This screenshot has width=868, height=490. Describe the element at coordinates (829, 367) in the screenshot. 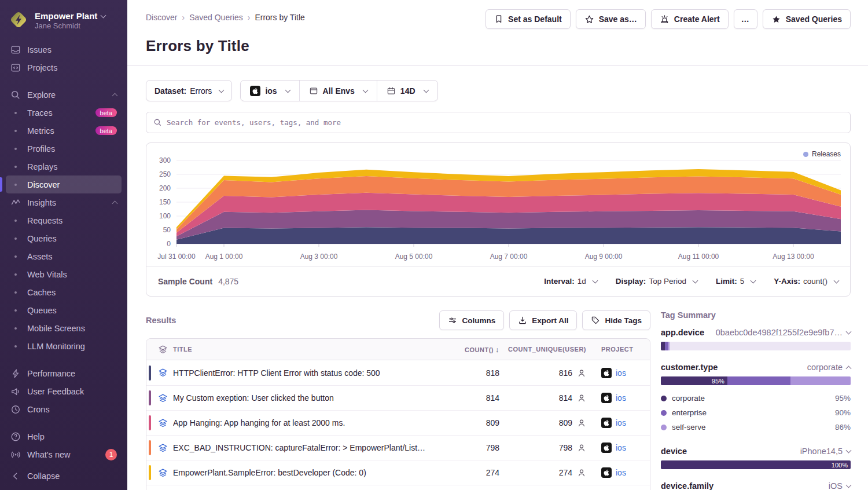

I see `tag-top-value: corporate` at that location.